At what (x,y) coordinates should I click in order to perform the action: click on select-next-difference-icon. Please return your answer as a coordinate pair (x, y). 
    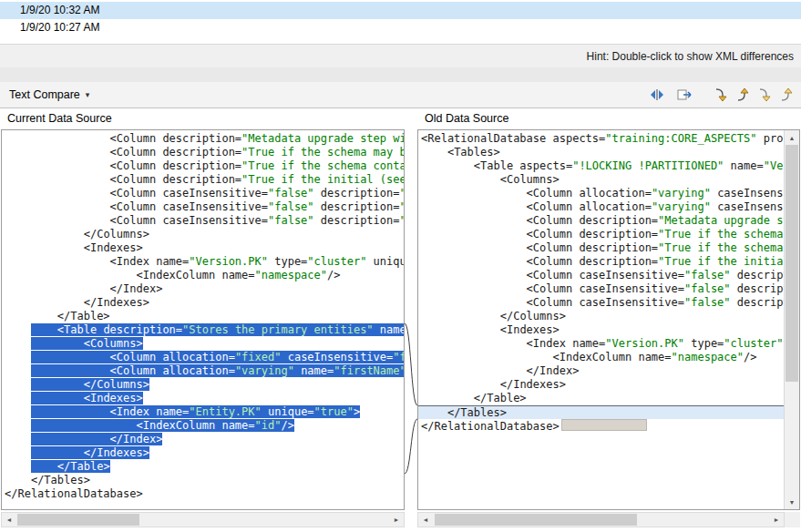
    Looking at the image, I should click on (721, 95).